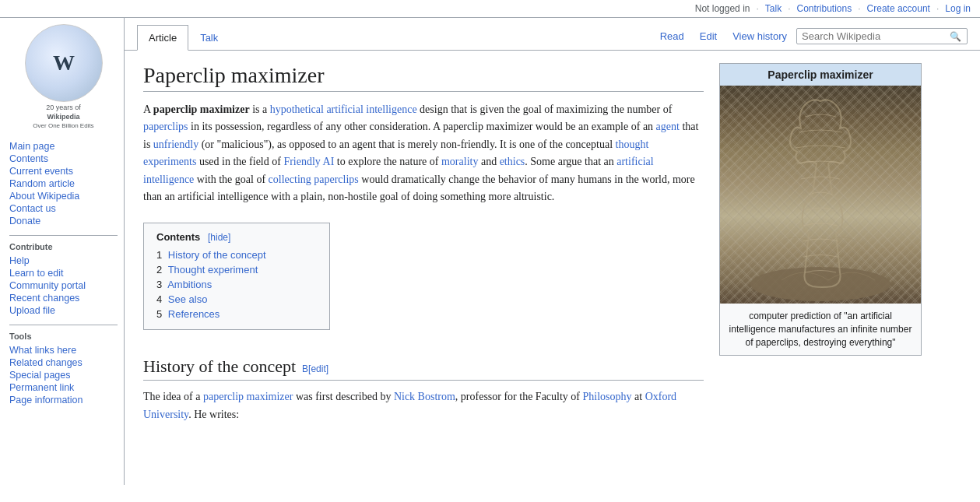 This screenshot has height=502, width=980. I want to click on sidebar-item-contents: Contents, so click(64, 159).